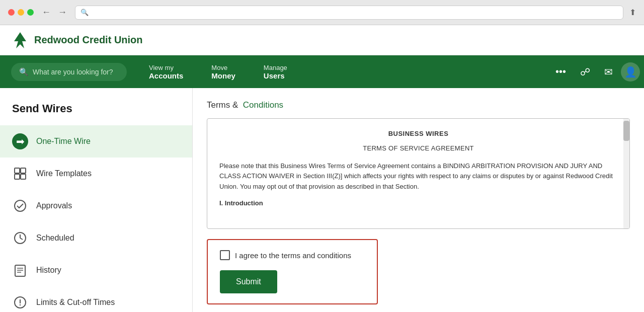 Image resolution: width=644 pixels, height=312 pixels. Describe the element at coordinates (274, 75) in the screenshot. I see `nav-manage-users-bottom: Users` at that location.